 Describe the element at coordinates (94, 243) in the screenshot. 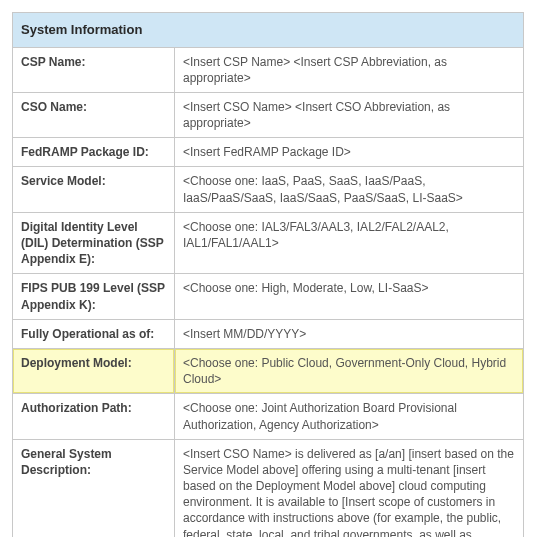

I see `row-label: Digital Identity Level (DIL) Determinati…` at that location.